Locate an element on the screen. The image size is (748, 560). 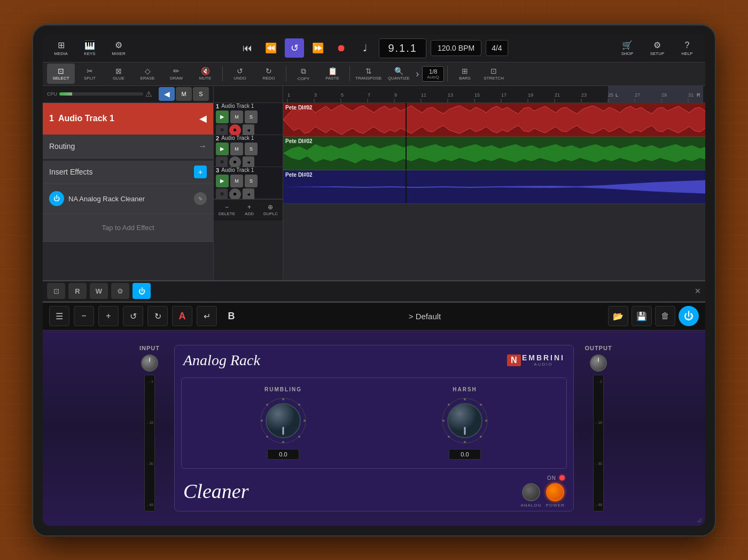
power-knob is located at coordinates (555, 492).